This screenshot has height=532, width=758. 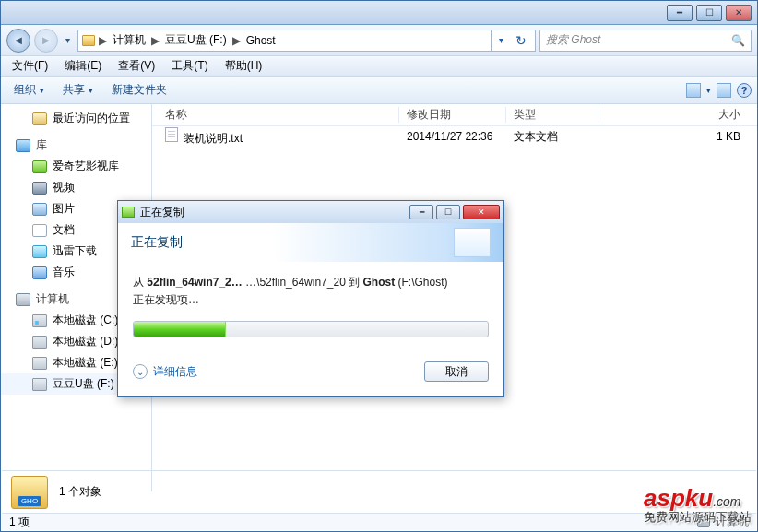 I want to click on help-button: ?, so click(x=744, y=90).